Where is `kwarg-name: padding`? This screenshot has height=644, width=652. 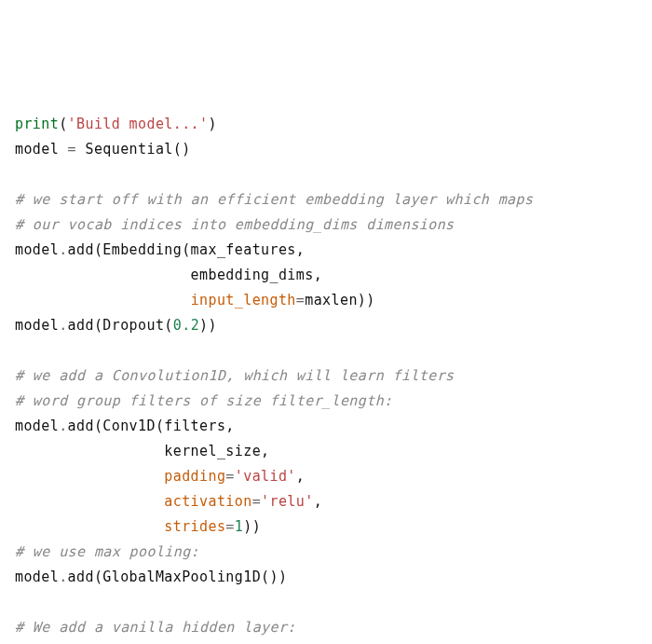
kwarg-name: padding is located at coordinates (195, 476).